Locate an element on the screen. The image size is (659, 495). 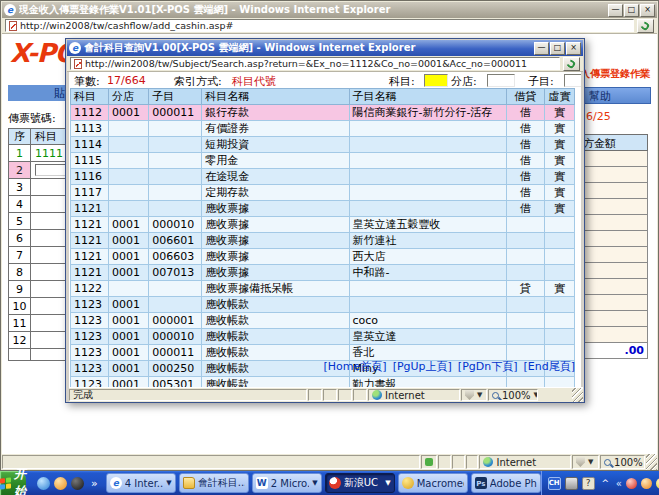
pager-link: [End尾頁] is located at coordinates (550, 366).